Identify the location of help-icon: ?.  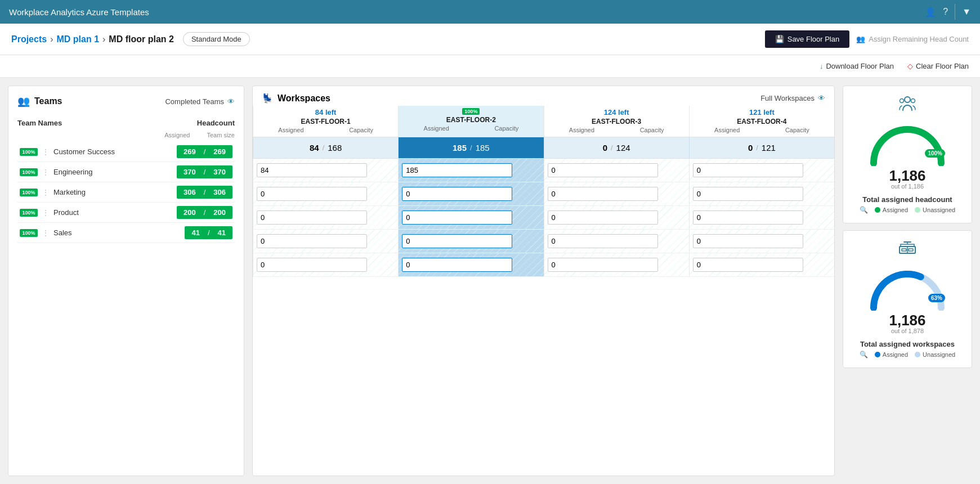
(946, 12).